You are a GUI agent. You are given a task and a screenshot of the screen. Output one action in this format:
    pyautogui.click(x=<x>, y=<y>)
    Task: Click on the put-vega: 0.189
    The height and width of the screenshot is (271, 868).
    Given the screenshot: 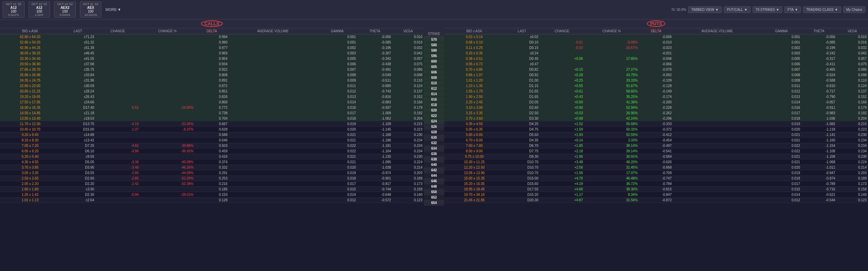 What is the action you would take?
    pyautogui.click(x=852, y=179)
    